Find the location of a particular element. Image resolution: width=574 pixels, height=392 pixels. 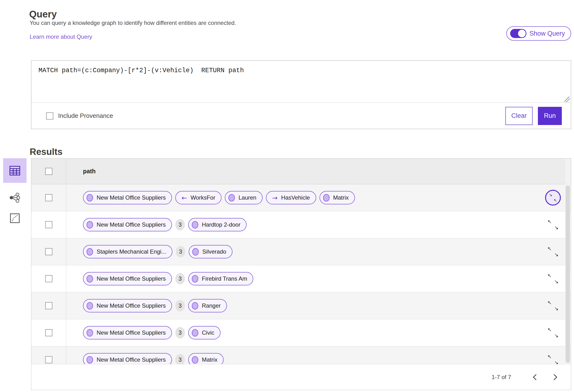

learn-more-link: Learn more about Query is located at coordinates (61, 37).